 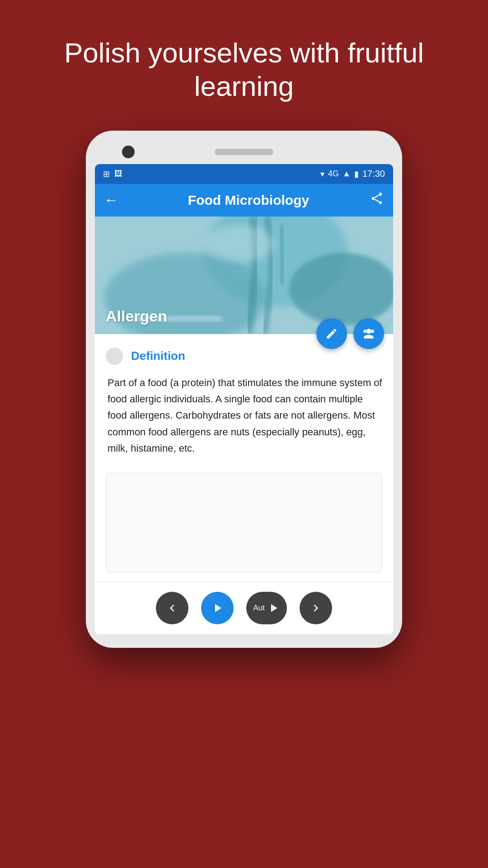 What do you see at coordinates (352, 174) in the screenshot?
I see `status-right-icons: ▾ 4G ▲ ▮ 17:30` at bounding box center [352, 174].